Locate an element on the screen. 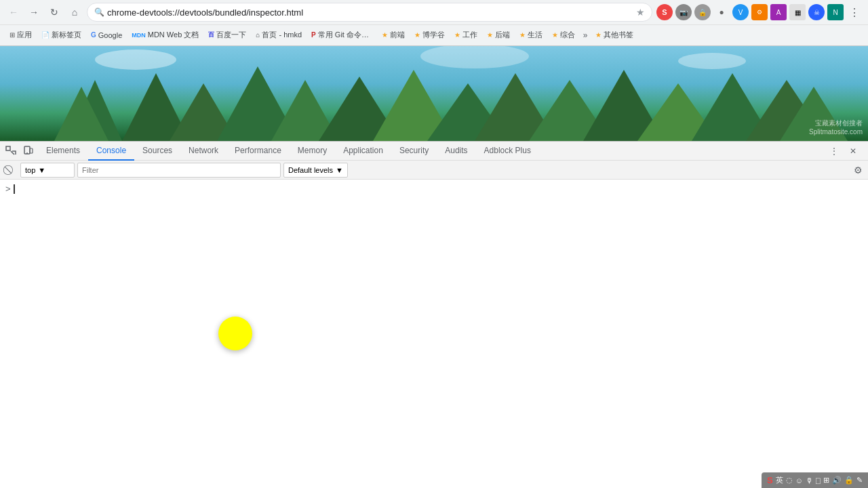  devtools-close-icon: ✕ is located at coordinates (853, 151).